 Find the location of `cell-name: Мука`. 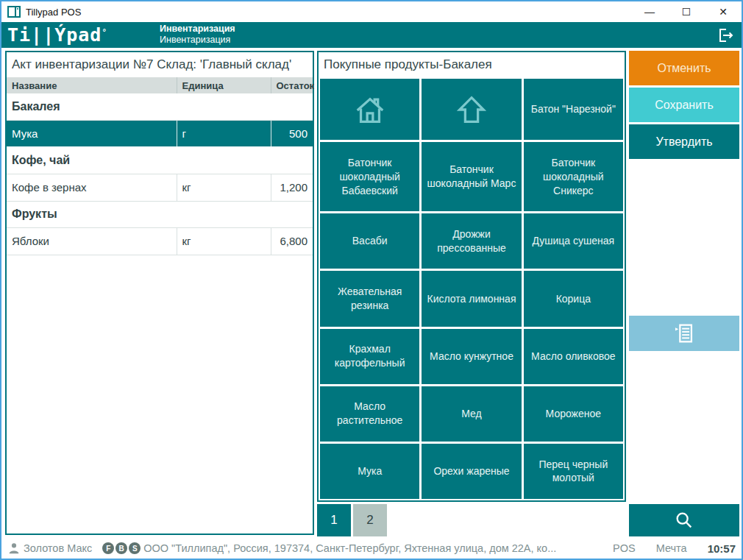

cell-name: Мука is located at coordinates (91, 134).